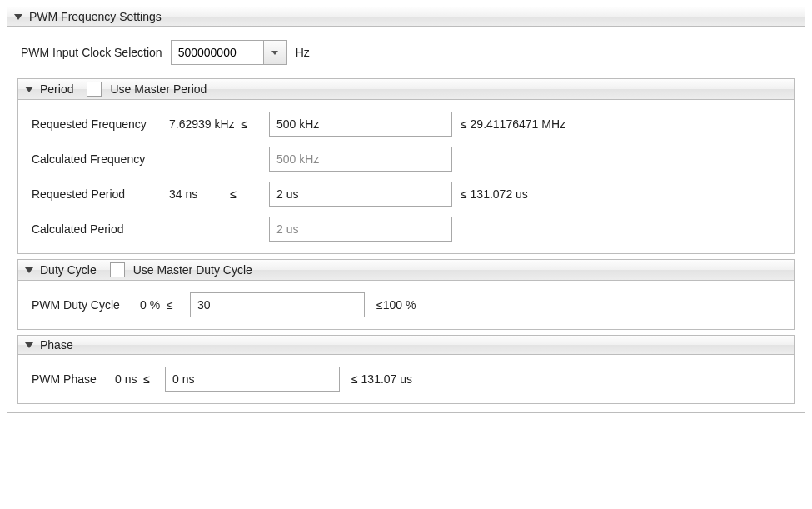 This screenshot has height=509, width=812. Describe the element at coordinates (390, 305) in the screenshot. I see `duty-cycle-max: ≤100 %` at that location.